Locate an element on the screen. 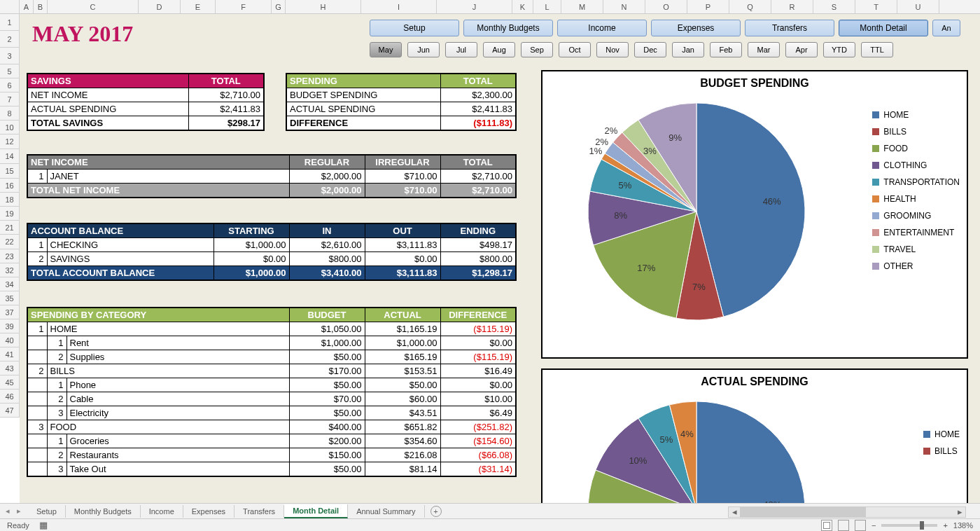 This screenshot has width=980, height=531. column-H: H is located at coordinates (323, 7).